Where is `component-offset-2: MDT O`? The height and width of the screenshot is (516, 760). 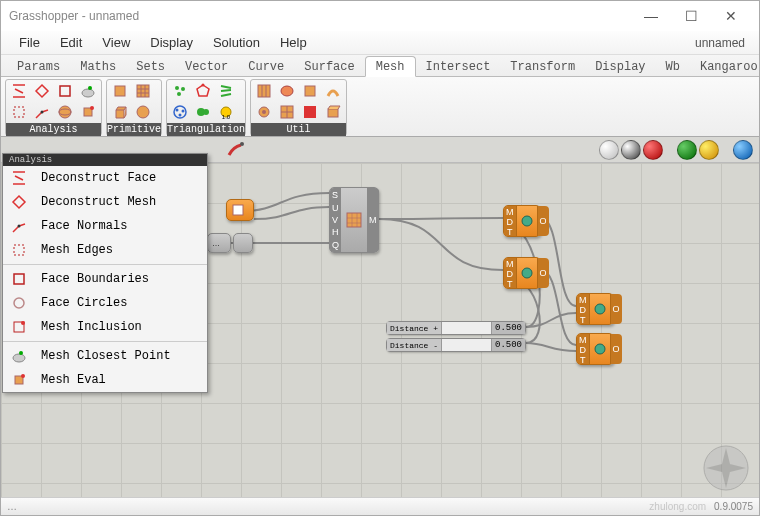
component-offset-2: MDT O is located at coordinates (522, 273).